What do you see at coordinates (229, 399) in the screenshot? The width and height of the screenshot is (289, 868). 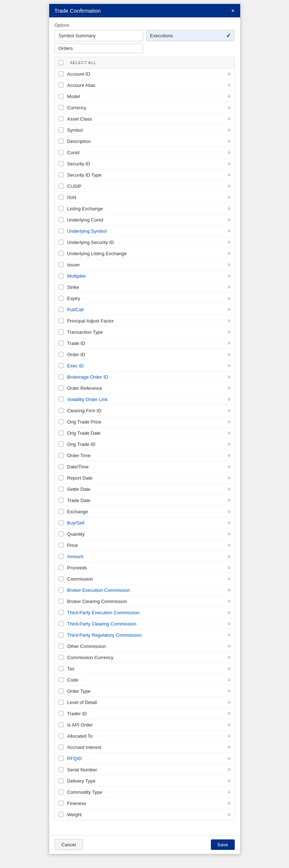 I see `drag-icon-volatility-order-link: ≡` at bounding box center [229, 399].